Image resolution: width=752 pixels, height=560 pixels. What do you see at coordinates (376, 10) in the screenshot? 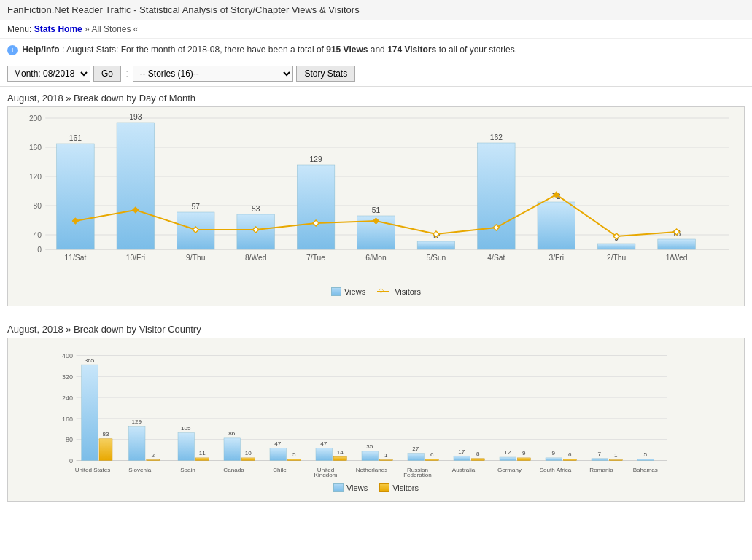
I see `page-title: FanFiction.Net Reader Traffic - Statisti…` at bounding box center [376, 10].